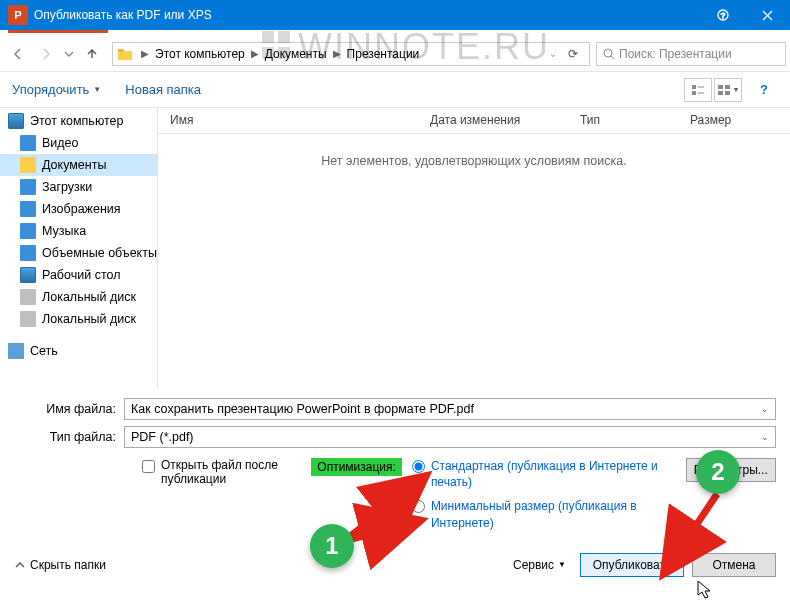  Describe the element at coordinates (78, 319) in the screenshot. I see `sidebar-item-localdisk-d: Локальный диск` at that location.